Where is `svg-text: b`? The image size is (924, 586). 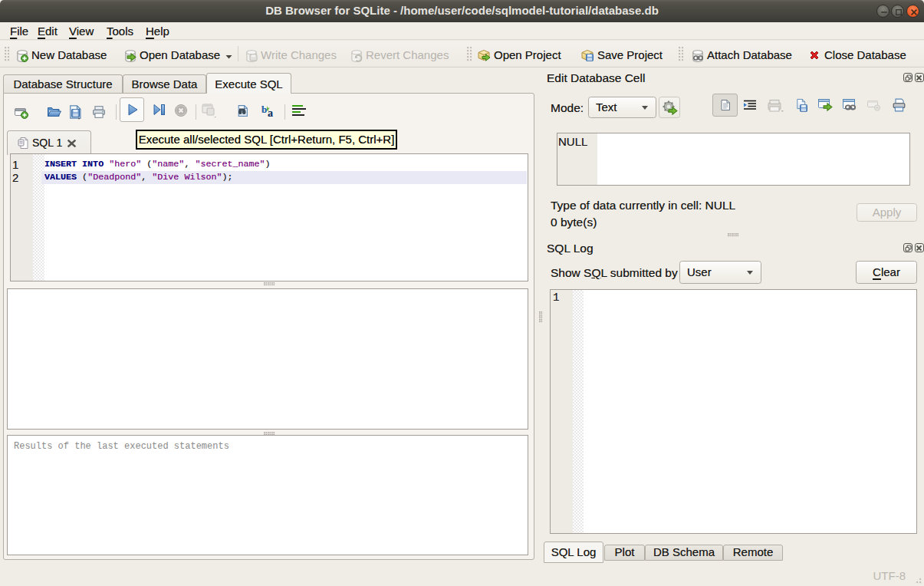
svg-text: b is located at coordinates (264, 109).